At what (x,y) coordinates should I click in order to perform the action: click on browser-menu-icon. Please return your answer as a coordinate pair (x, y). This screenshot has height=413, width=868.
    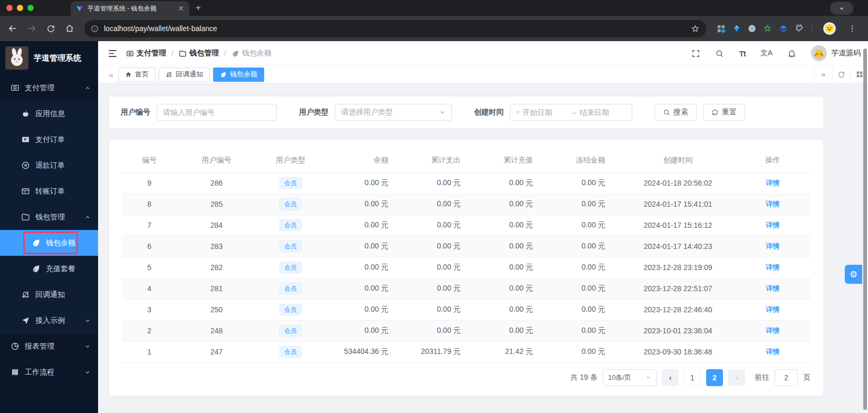
    Looking at the image, I should click on (852, 28).